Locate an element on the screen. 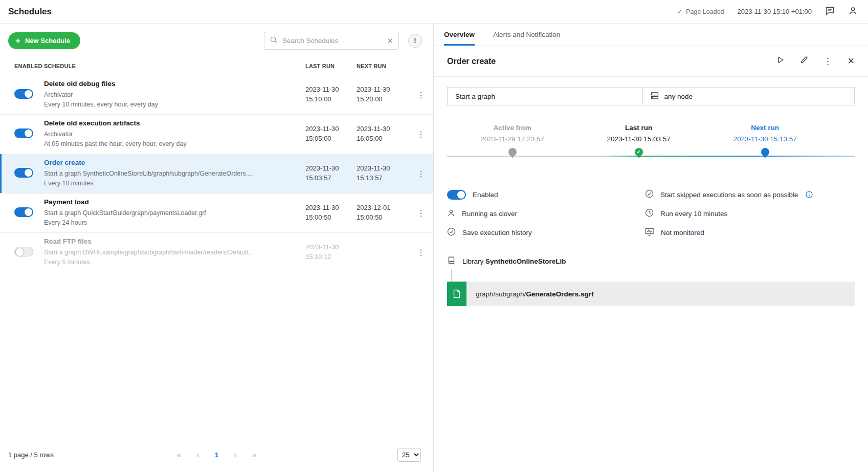 The image size is (868, 472). new-schedule-label: New Schedule is located at coordinates (48, 41).